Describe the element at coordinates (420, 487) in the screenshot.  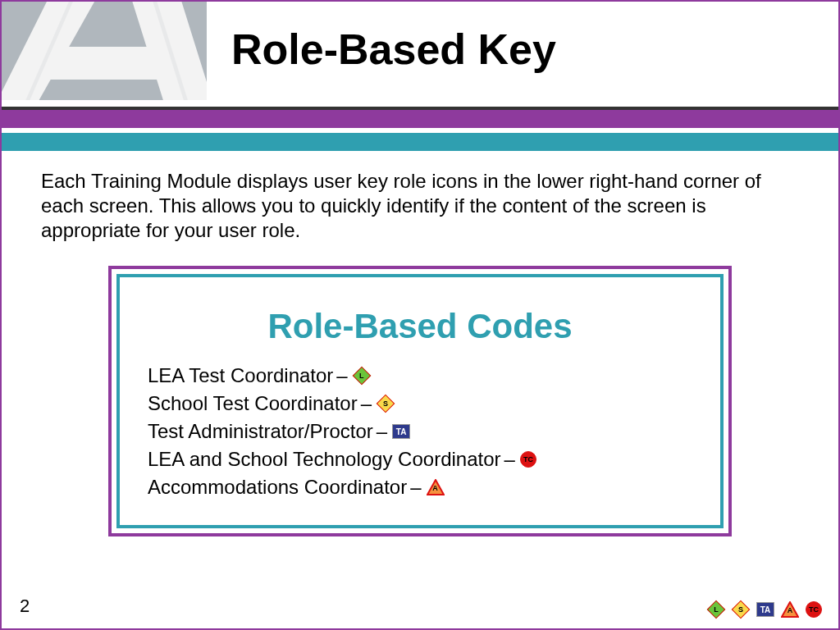
I see `role-accommodations-coordinator: Accommodations Coordinator – A` at that location.